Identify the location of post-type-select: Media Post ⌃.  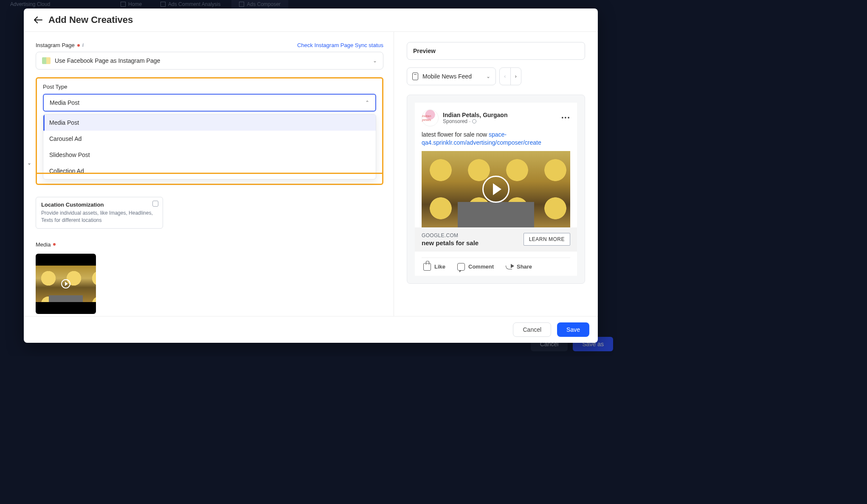
(210, 103).